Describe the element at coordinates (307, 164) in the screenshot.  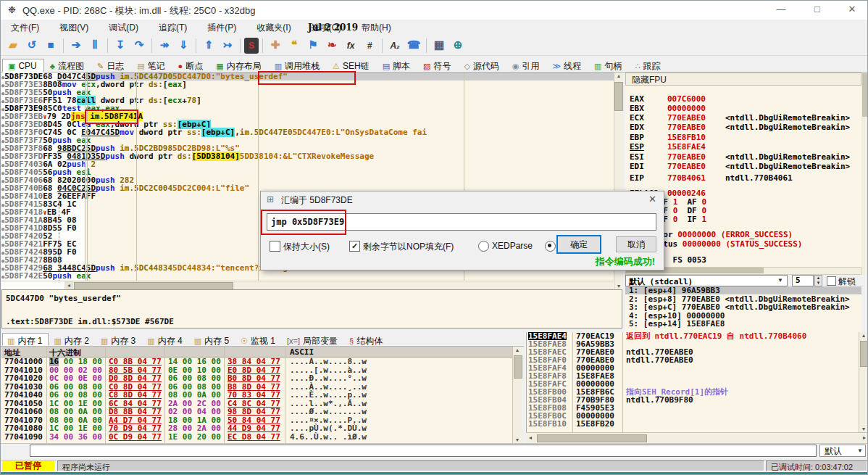
I see `disasm-row: ●5D8F74036A 02push 2` at that location.